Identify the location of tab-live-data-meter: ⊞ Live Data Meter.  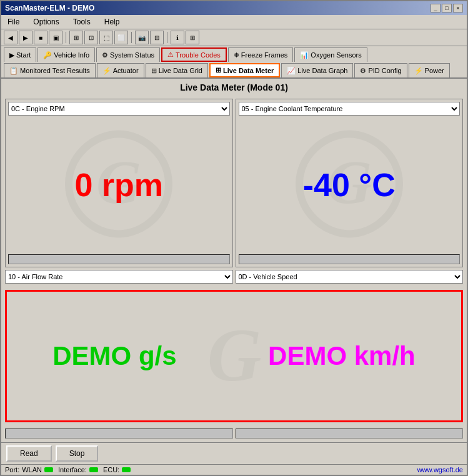
(245, 70).